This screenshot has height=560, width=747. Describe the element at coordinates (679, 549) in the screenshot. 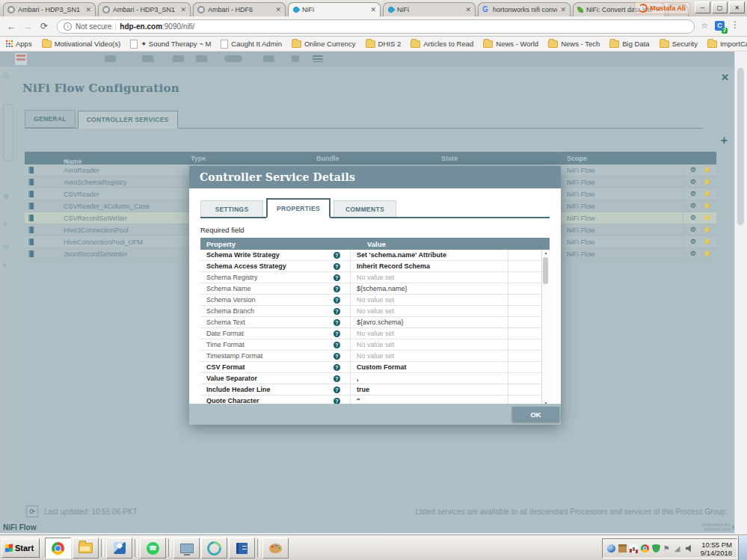

I see `tray-network-icon` at that location.